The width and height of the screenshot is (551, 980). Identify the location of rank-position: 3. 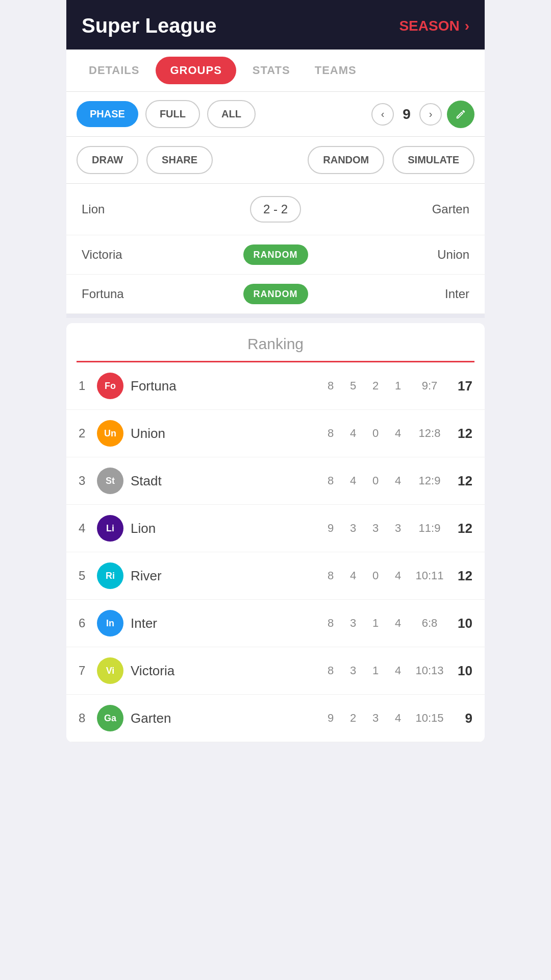
(88, 481).